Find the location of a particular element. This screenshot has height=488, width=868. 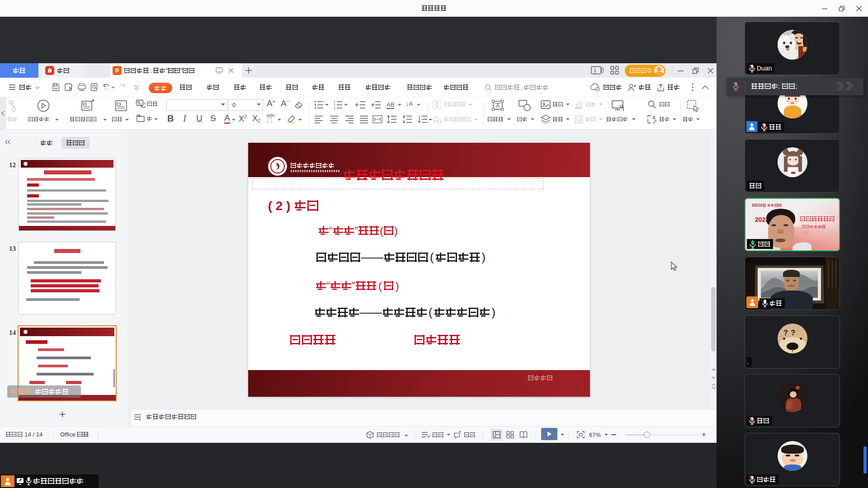

svg-text: 1 is located at coordinates (595, 70).